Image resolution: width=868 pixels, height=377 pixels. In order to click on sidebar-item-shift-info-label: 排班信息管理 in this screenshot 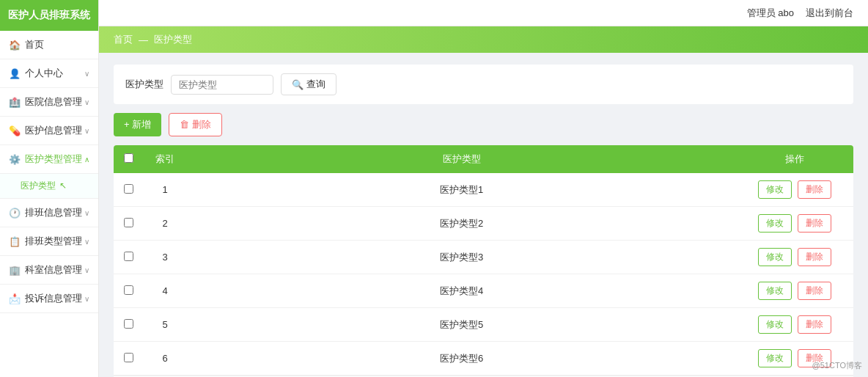, I will do `click(54, 213)`.